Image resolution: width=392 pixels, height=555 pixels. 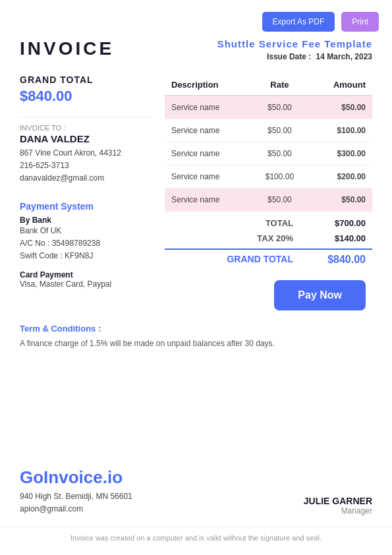 I want to click on pay-now-row: Pay Now, so click(x=269, y=295).